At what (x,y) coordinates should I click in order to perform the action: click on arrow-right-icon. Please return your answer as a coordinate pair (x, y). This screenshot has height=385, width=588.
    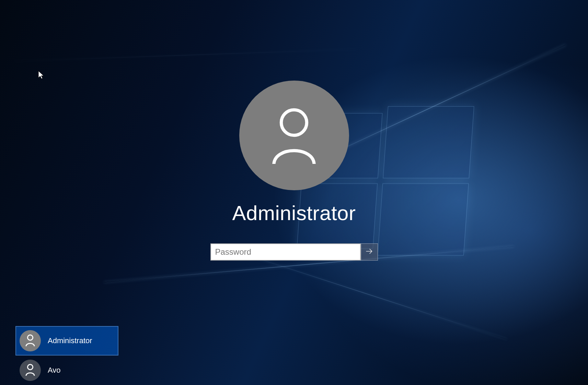
    Looking at the image, I should click on (369, 252).